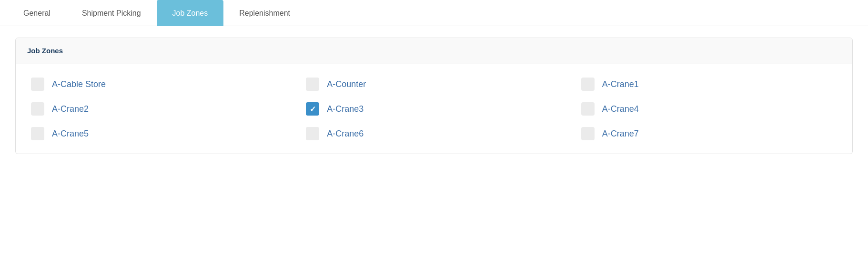 The image size is (868, 253). Describe the element at coordinates (346, 85) in the screenshot. I see `zone-label-a-counter: A-Counter` at that location.